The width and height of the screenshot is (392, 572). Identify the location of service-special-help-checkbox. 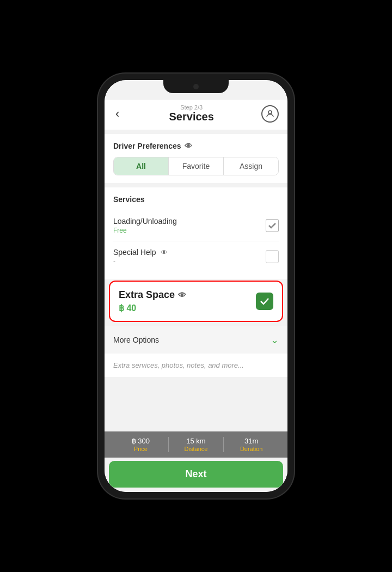
(272, 257).